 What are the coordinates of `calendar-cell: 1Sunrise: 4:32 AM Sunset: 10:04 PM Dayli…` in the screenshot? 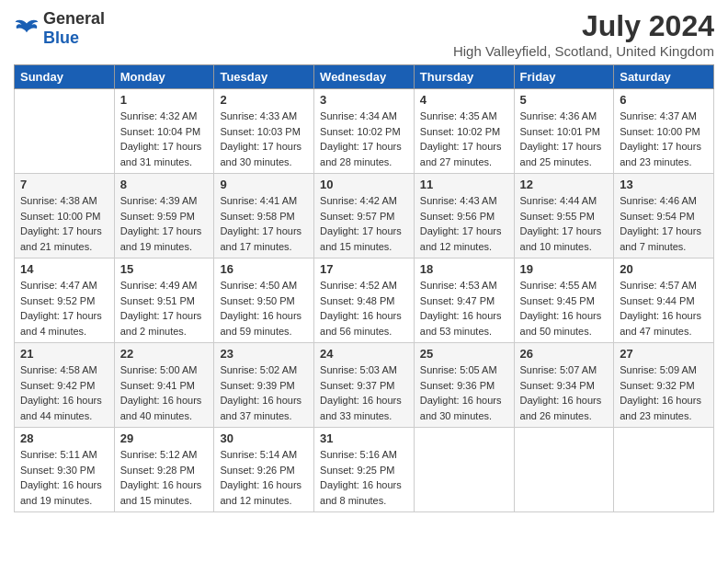 It's located at (164, 132).